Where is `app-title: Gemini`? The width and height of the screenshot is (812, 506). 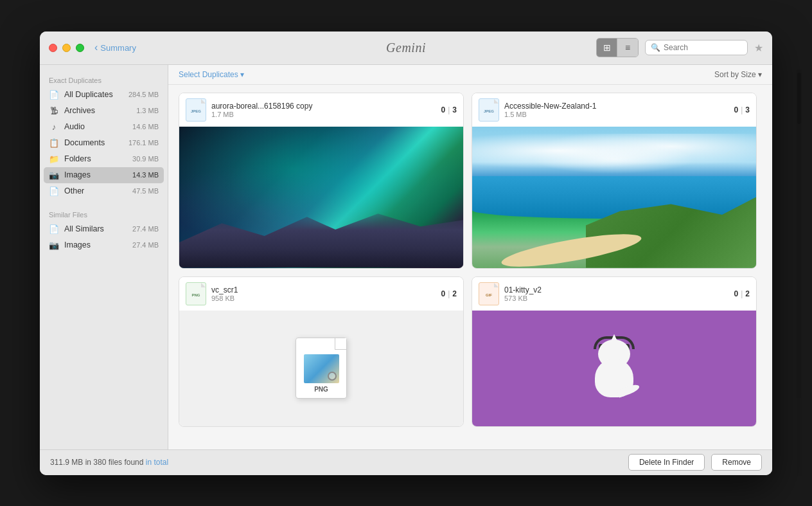 app-title: Gemini is located at coordinates (406, 48).